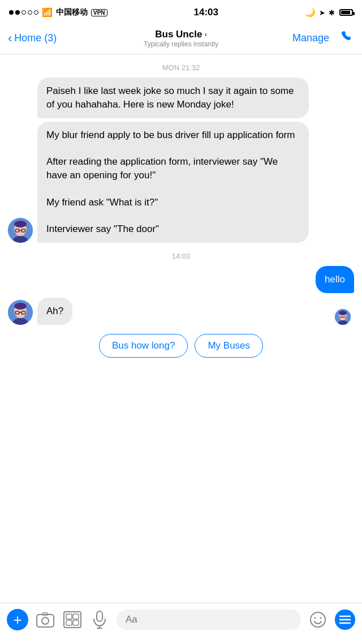 The image size is (362, 644). I want to click on carrier-label: 中国移动, so click(72, 12).